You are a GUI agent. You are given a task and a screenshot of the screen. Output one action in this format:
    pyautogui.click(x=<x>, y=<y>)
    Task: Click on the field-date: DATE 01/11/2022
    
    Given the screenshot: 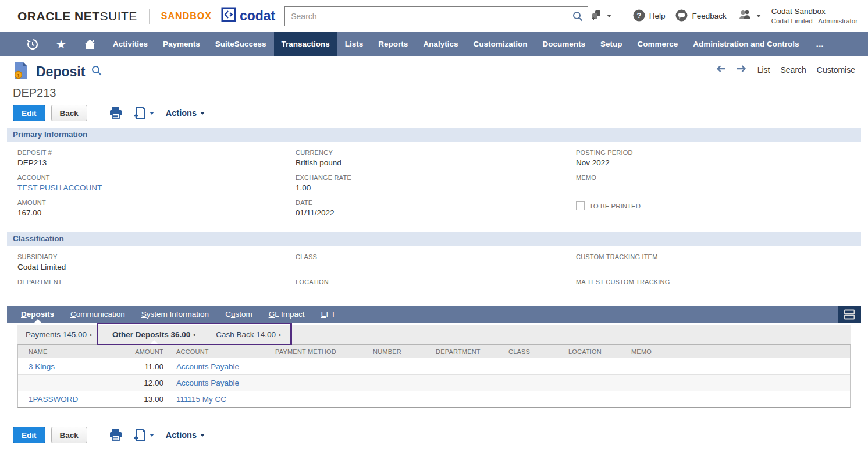 What is the action you would take?
    pyautogui.click(x=436, y=208)
    